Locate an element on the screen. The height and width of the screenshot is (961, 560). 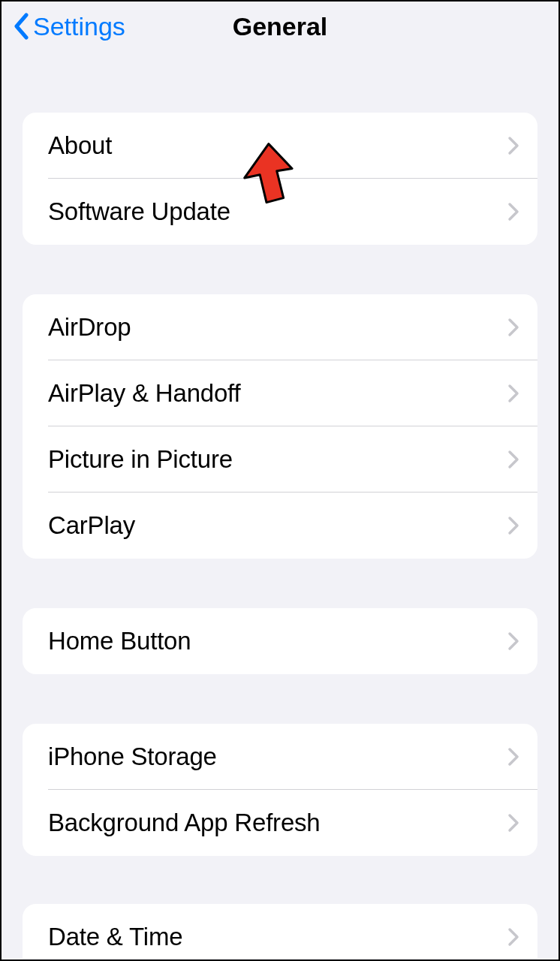
row-label: AirPlay & Handoff is located at coordinates (144, 393).